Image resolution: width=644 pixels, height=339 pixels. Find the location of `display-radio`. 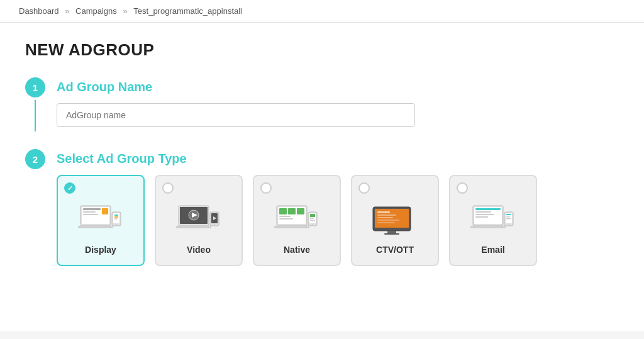

display-radio is located at coordinates (70, 188).